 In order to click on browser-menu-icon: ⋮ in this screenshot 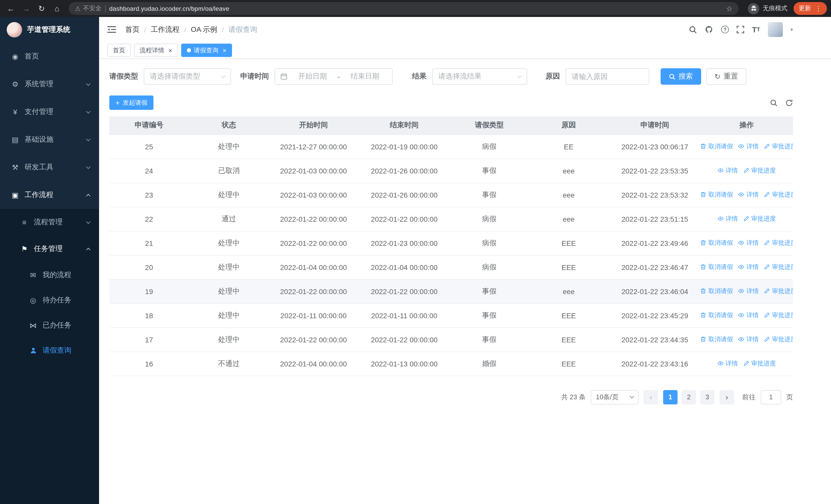, I will do `click(819, 9)`.